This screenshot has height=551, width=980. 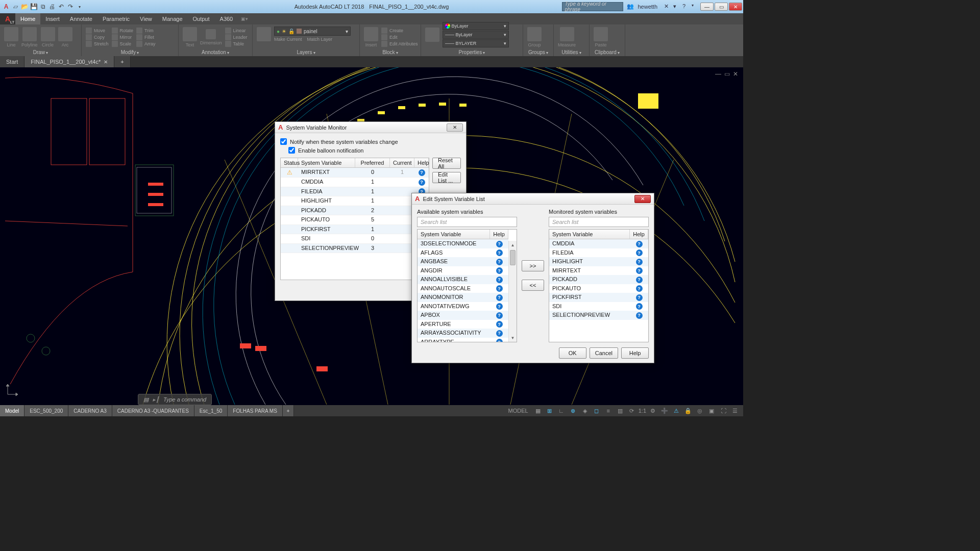 I want to click on status-osnap-icon: ◻, so click(x=597, y=411).